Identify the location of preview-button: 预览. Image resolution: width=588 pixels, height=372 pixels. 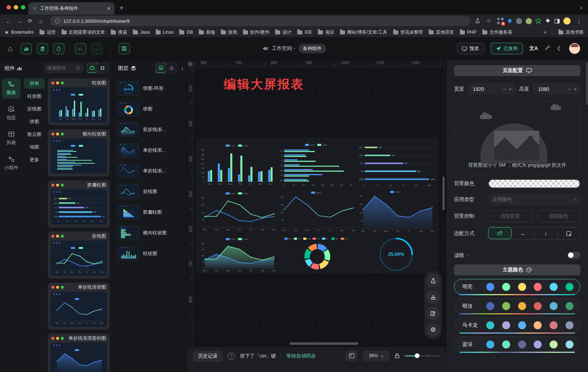
(471, 49).